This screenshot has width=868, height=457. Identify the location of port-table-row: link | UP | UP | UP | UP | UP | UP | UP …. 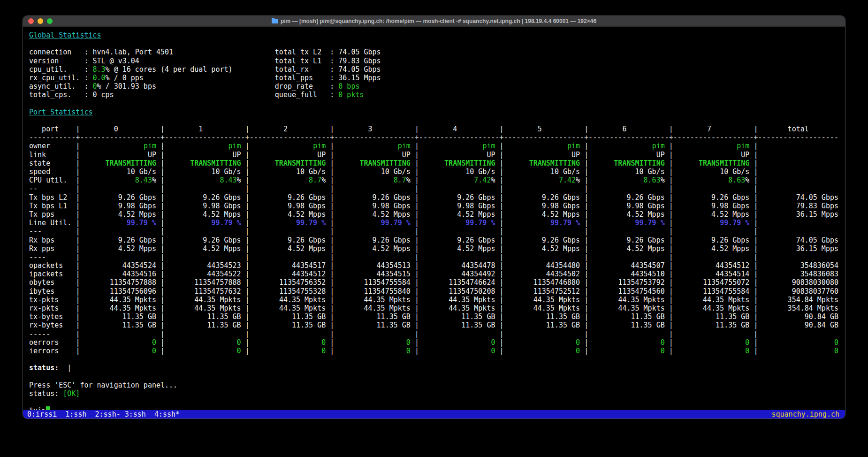
(435, 155).